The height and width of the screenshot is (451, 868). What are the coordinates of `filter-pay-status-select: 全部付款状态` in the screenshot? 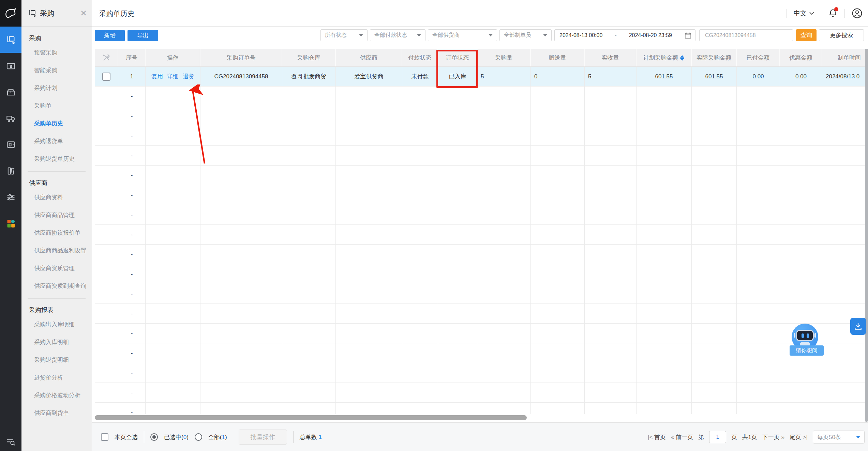 It's located at (398, 35).